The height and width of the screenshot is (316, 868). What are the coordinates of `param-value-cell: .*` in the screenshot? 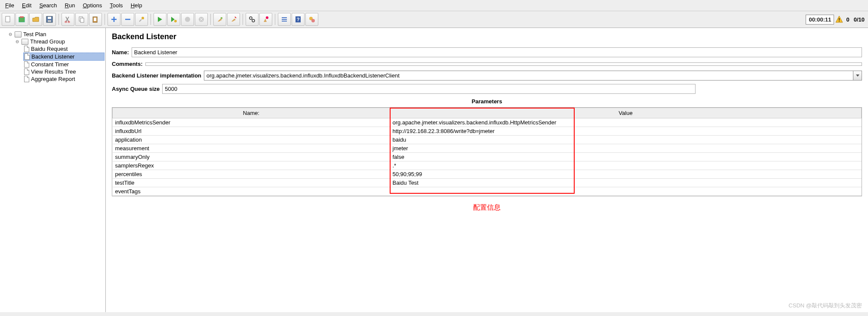 It's located at (626, 166).